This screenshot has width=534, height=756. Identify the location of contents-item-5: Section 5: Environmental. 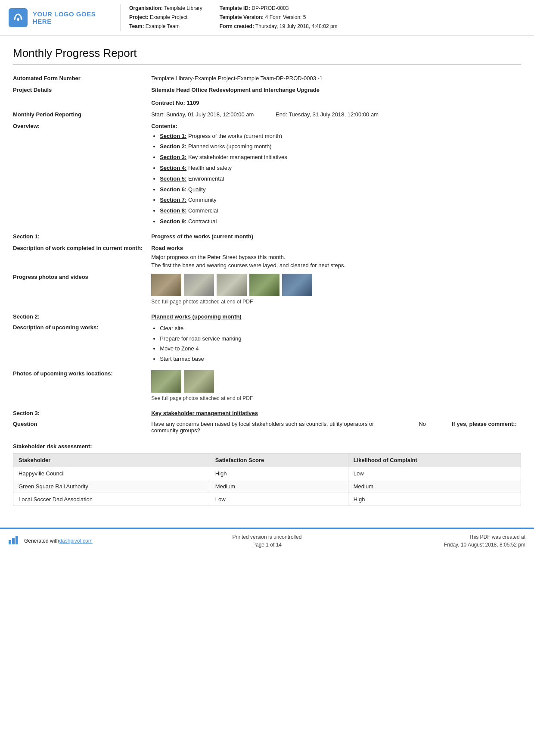
(338, 179).